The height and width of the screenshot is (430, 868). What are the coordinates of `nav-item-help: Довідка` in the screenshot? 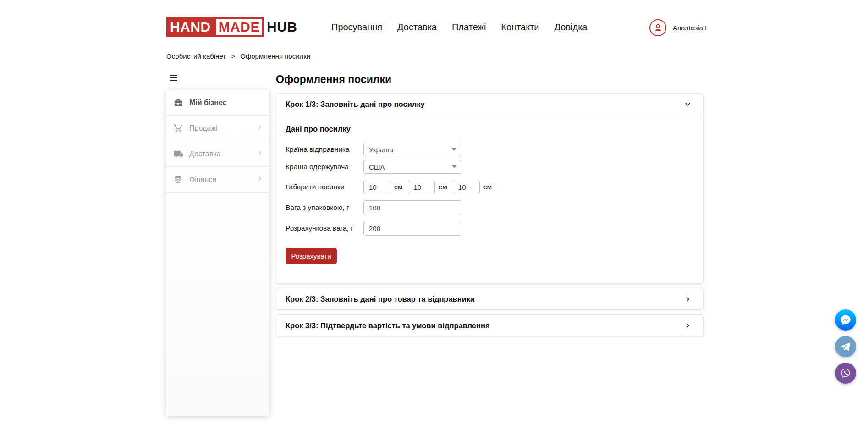 It's located at (571, 28).